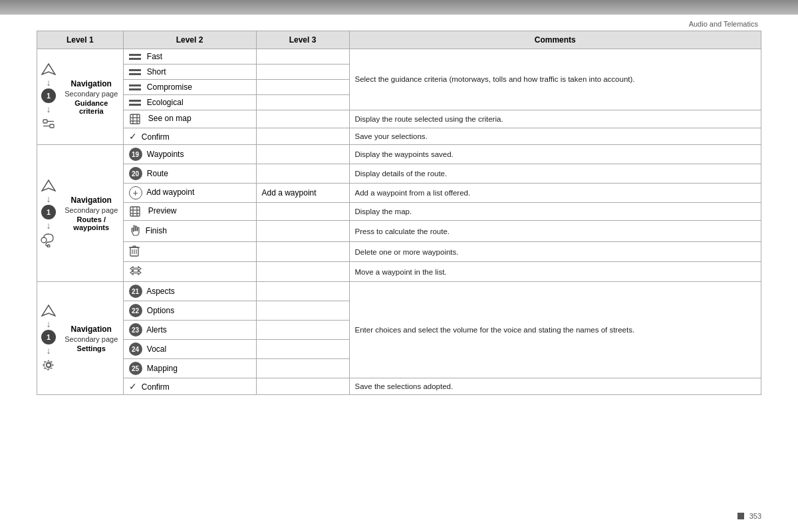 This screenshot has height=532, width=798. Describe the element at coordinates (49, 199) in the screenshot. I see `arrow-down-icon3: ↓` at that location.